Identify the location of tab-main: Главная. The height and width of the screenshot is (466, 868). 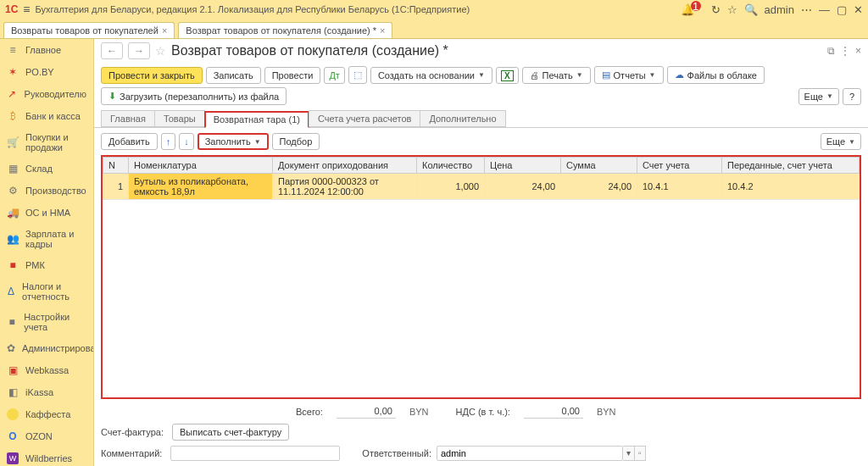
(128, 119).